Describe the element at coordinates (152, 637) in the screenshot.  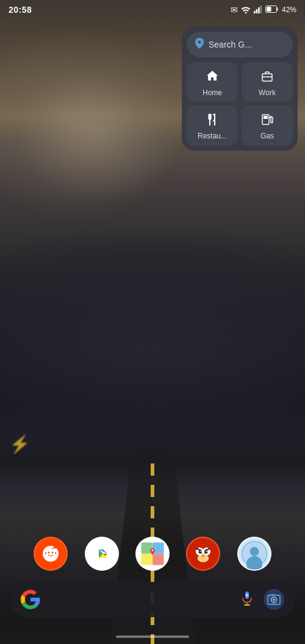
I see `home-indicator` at that location.